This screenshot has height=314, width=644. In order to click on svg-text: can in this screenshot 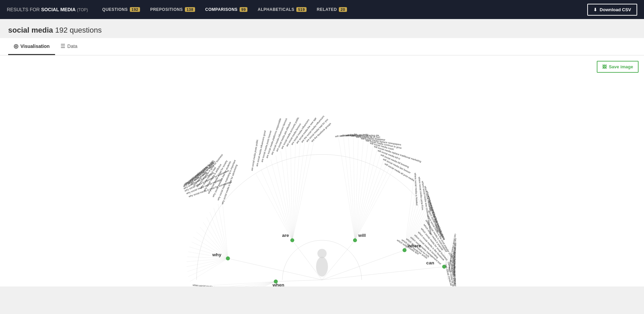, I will do `click(430, 263)`.